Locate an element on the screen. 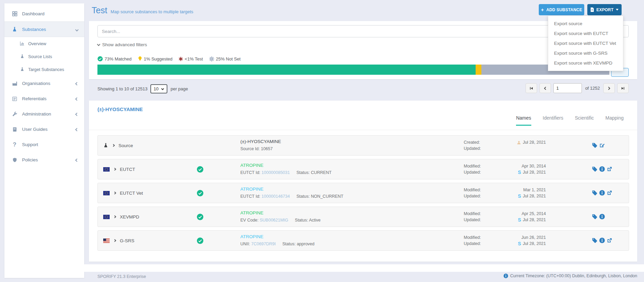  substance-detail: EUTCT Id: 100000146734 Status: NON_CURRE… is located at coordinates (292, 196).